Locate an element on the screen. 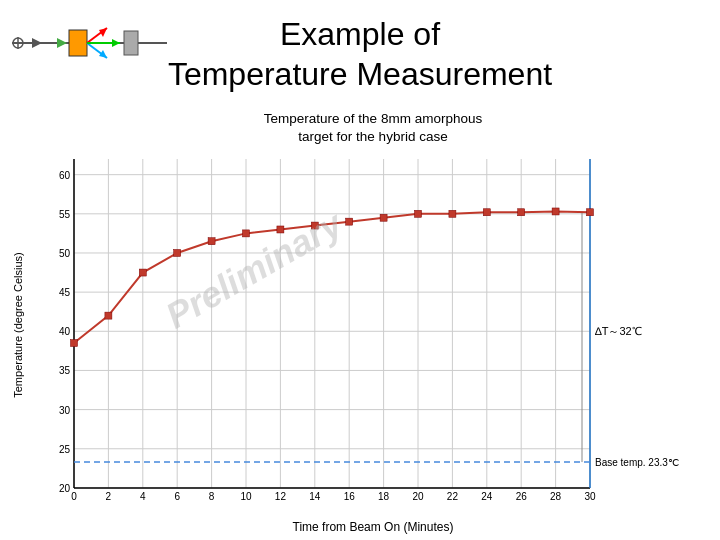 The height and width of the screenshot is (540, 720). svg-text: 2 is located at coordinates (109, 496).